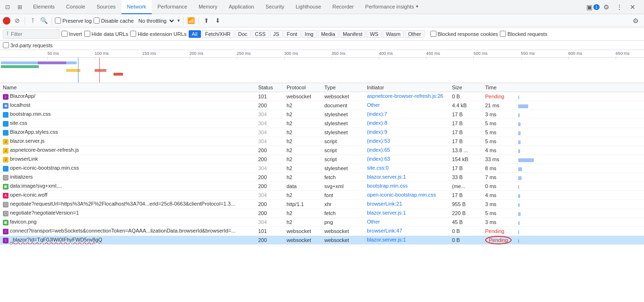 Image resolution: width=644 pixels, height=302 pixels. I want to click on blocked-cookies-label: Blocked response cookies, so click(464, 34).